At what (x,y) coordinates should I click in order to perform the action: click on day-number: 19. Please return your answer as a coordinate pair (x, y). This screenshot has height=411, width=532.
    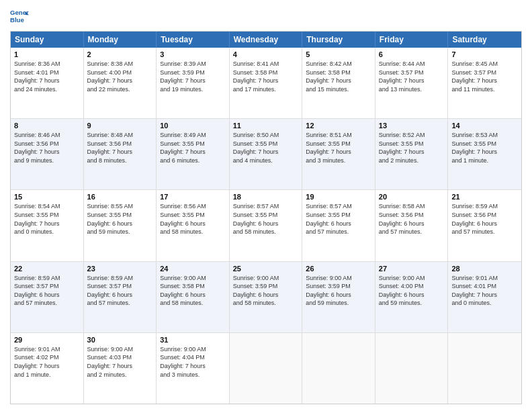
    Looking at the image, I should click on (339, 197).